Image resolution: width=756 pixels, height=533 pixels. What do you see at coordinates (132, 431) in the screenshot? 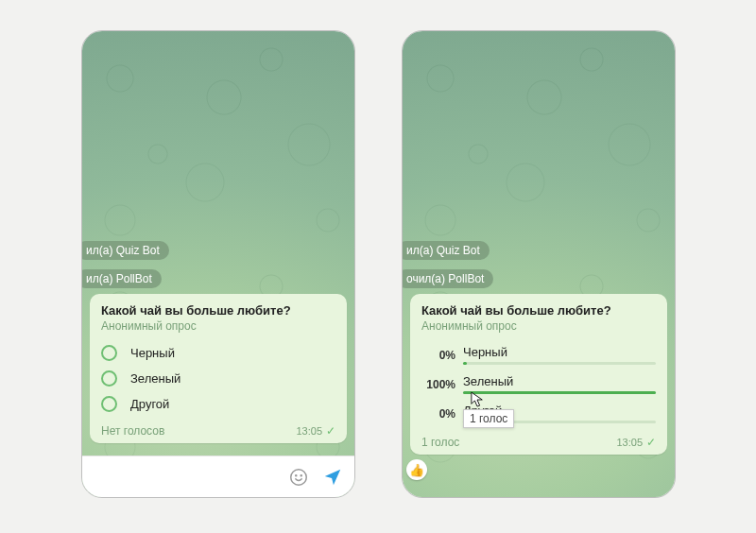
I see `poll-vote-count: Нет голосов` at bounding box center [132, 431].